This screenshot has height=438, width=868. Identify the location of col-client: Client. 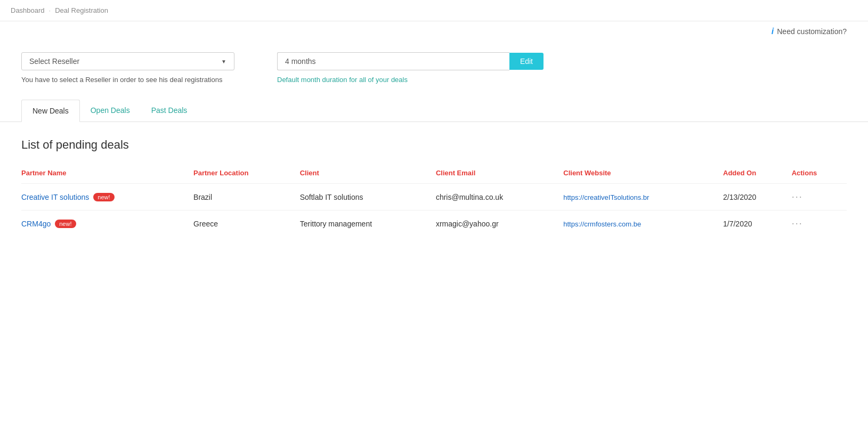
(368, 174).